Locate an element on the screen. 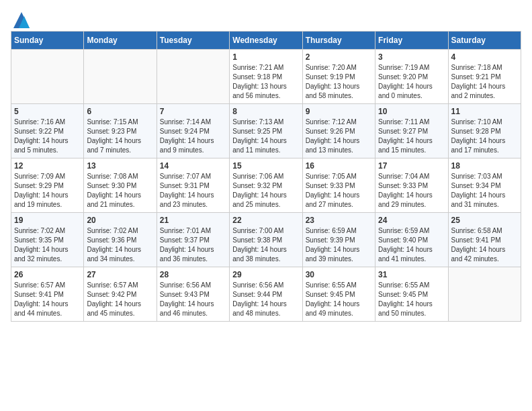 The width and height of the screenshot is (532, 411). day-number: 9 is located at coordinates (339, 111).